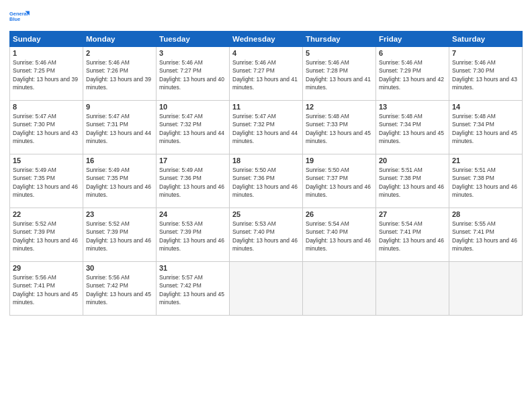  I want to click on calendar-day-17: 17Sunrise: 5:49 AMSunset: 7:36 PMDayligh…, so click(193, 181).